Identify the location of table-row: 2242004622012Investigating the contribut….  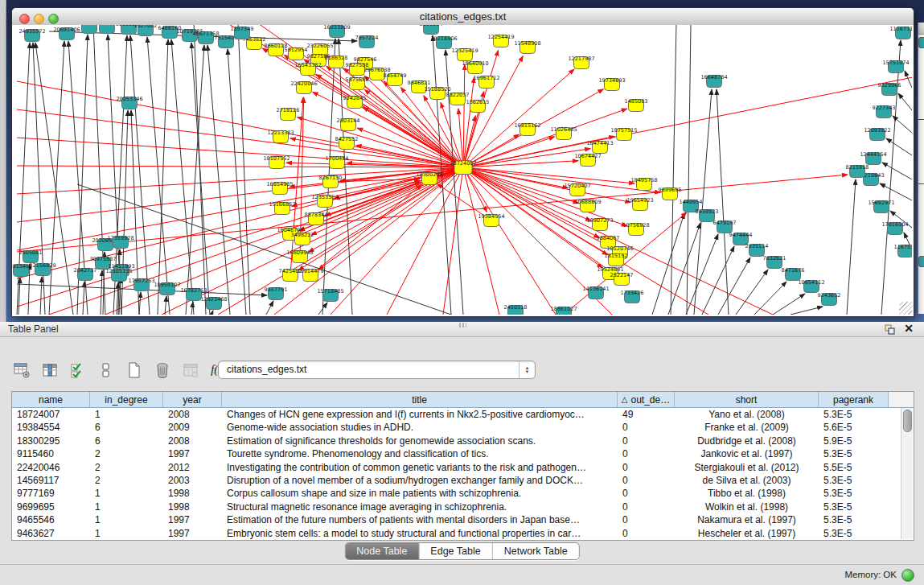
(463, 468).